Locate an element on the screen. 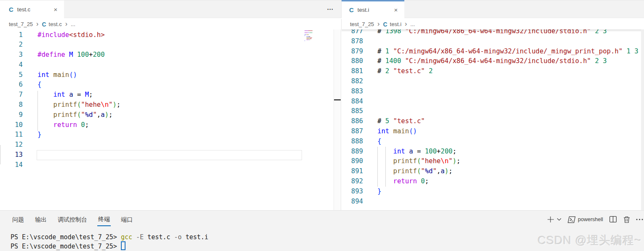  line-number: 887 is located at coordinates (352, 132).